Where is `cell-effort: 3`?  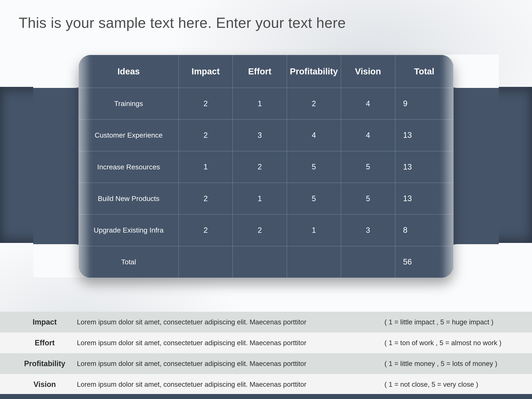 cell-effort: 3 is located at coordinates (260, 135).